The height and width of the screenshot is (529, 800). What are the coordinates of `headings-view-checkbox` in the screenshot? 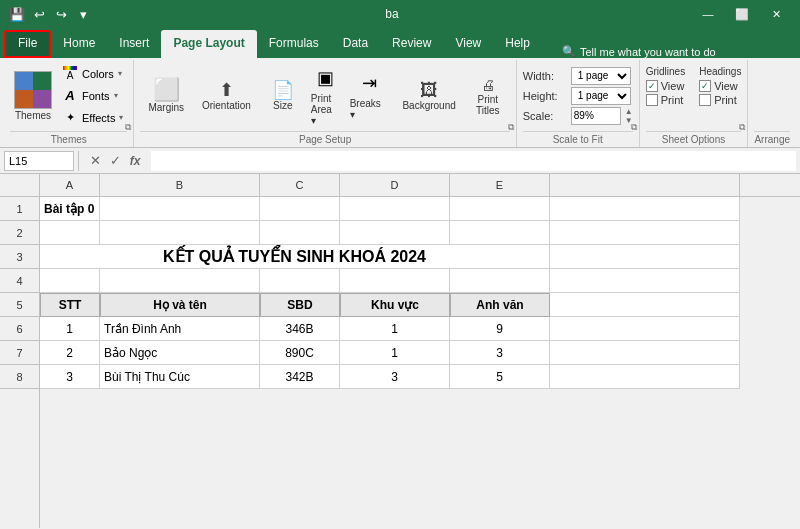 It's located at (705, 86).